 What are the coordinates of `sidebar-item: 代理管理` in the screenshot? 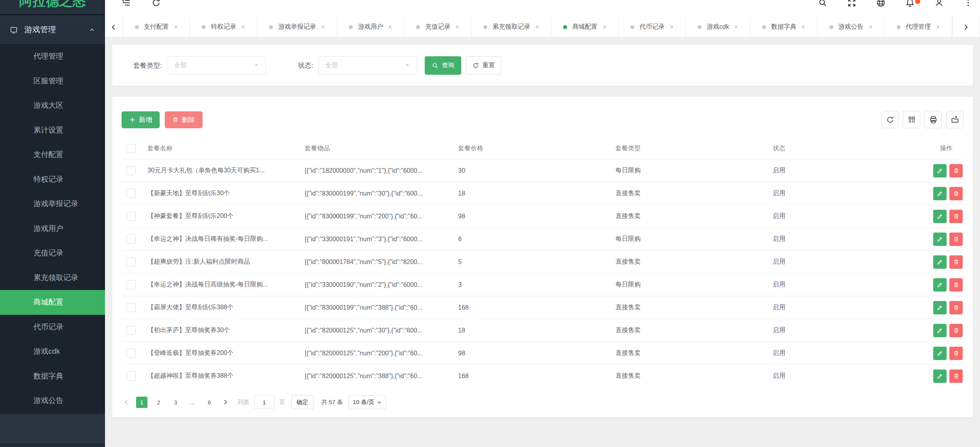 It's located at (53, 57).